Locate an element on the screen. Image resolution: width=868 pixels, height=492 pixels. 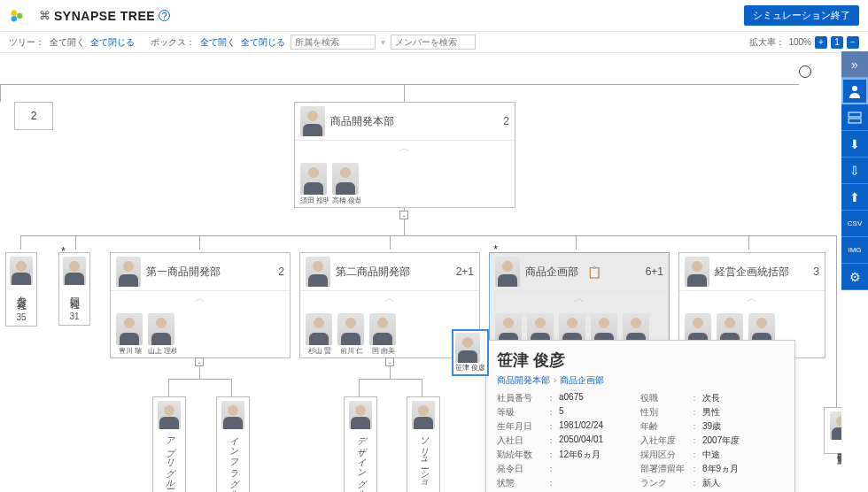
rail-upload-icon: ⬆ is located at coordinates (855, 197).